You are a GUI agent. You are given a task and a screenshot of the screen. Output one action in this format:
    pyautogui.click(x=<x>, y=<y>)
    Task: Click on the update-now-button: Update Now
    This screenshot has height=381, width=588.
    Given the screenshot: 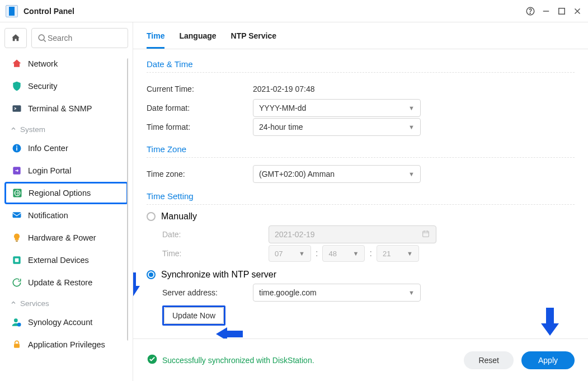 What is the action you would take?
    pyautogui.click(x=194, y=316)
    